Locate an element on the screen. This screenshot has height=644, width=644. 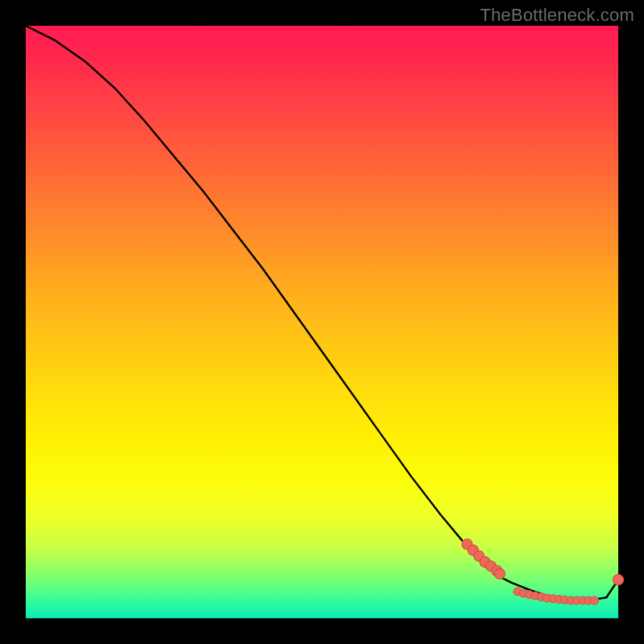
marker-cluster-a is located at coordinates (483, 559).